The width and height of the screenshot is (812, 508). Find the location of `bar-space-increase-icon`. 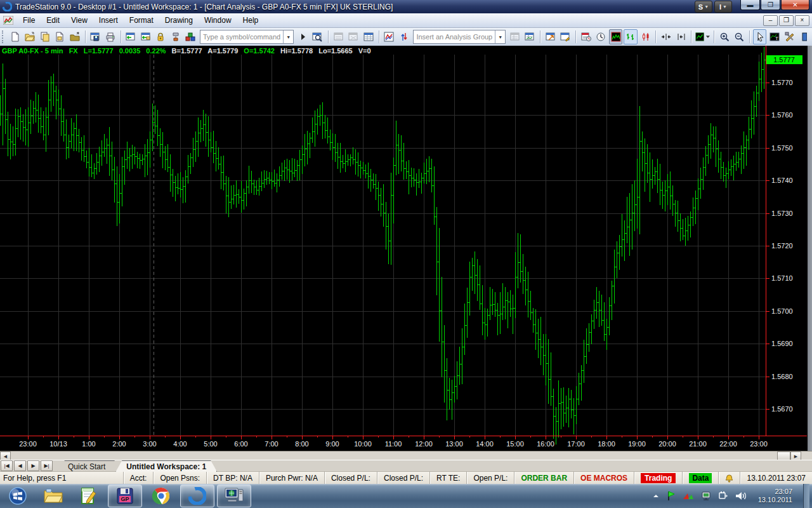

bar-space-increase-icon is located at coordinates (681, 37).